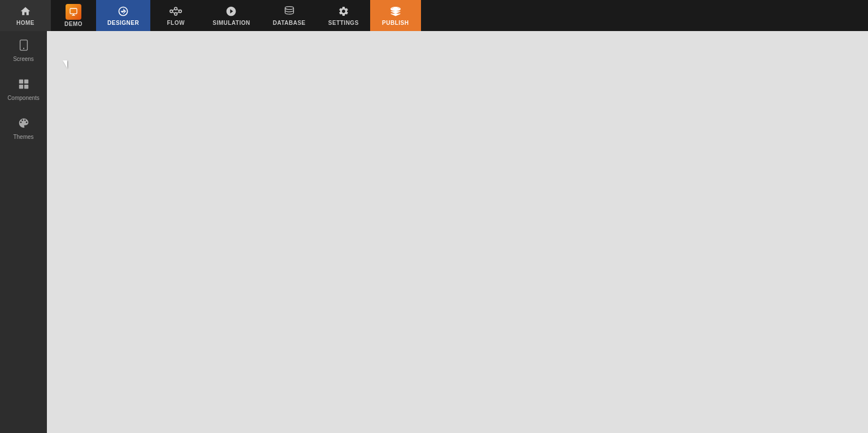  What do you see at coordinates (344, 23) in the screenshot?
I see `nav-settings-label: SETTINGS` at bounding box center [344, 23].